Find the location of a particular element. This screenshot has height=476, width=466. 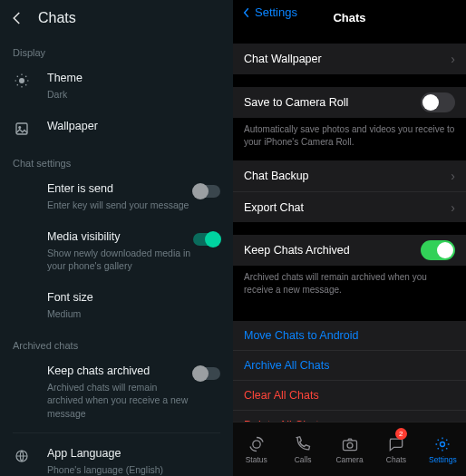

row-theme: Theme Dark is located at coordinates (116, 85).